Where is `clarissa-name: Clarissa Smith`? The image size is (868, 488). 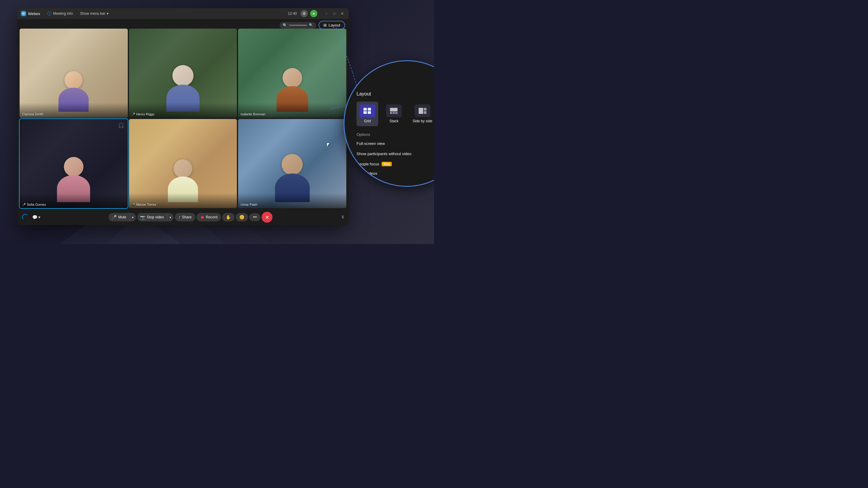 clarissa-name: Clarissa Smith is located at coordinates (33, 114).